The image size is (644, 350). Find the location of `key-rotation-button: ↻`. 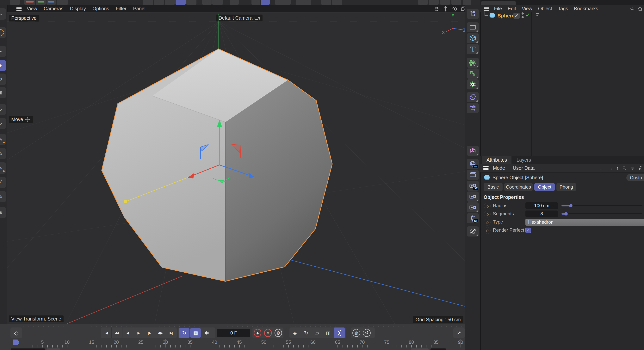

key-rotation-button: ↻ is located at coordinates (306, 333).